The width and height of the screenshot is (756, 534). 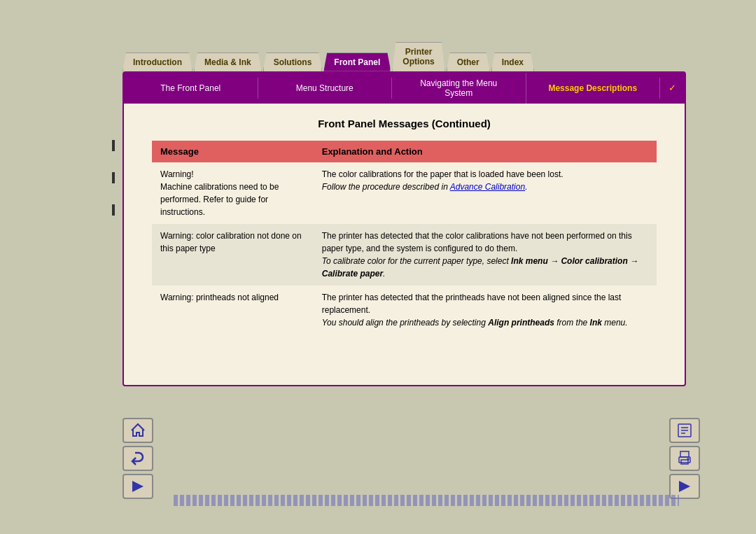 What do you see at coordinates (485, 151) in the screenshot?
I see `column-header-explanation: Explanation and Action` at bounding box center [485, 151].